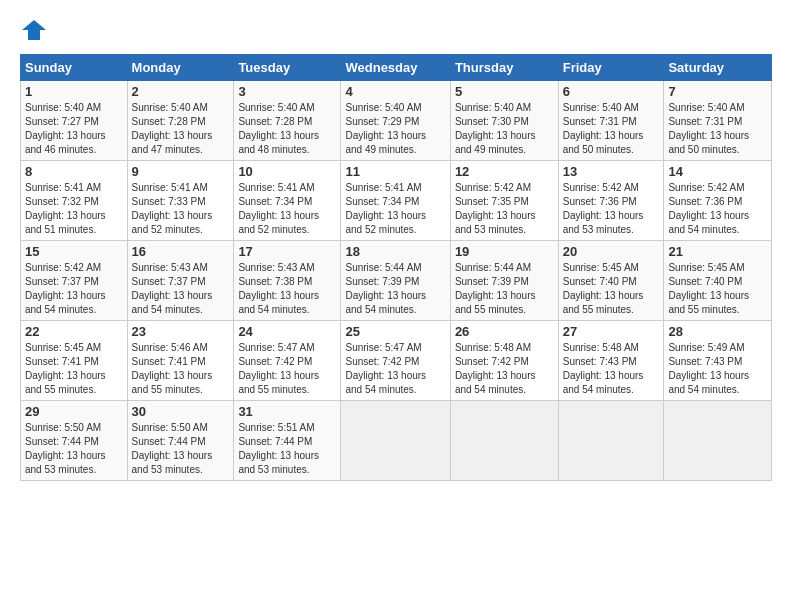  I want to click on day-number: 22, so click(74, 332).